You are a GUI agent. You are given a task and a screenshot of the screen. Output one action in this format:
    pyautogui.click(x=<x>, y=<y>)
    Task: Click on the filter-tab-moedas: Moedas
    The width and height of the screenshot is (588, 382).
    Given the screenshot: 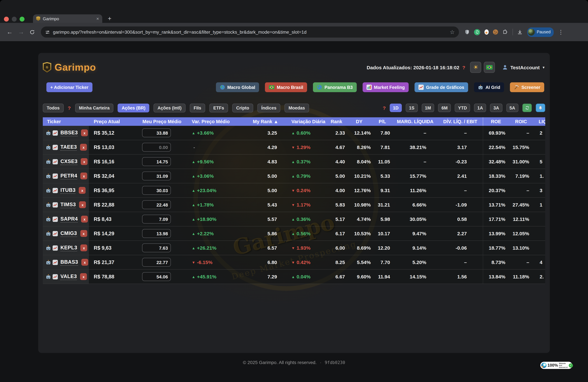 What is the action you would take?
    pyautogui.click(x=297, y=108)
    